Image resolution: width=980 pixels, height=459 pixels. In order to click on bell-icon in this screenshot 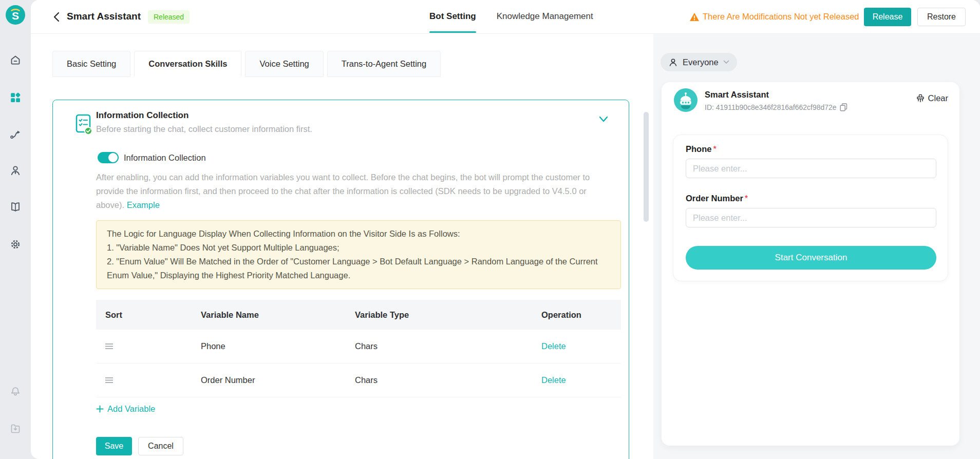, I will do `click(15, 390)`.